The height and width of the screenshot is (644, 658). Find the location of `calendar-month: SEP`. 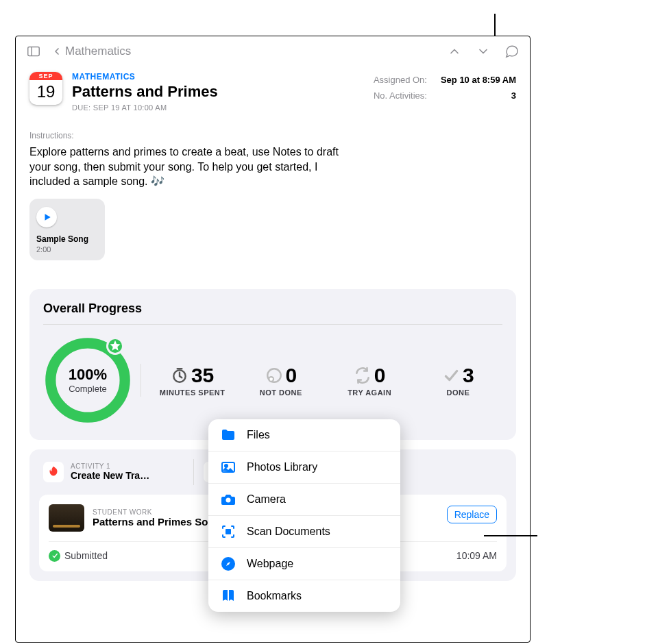

calendar-month: SEP is located at coordinates (46, 76).